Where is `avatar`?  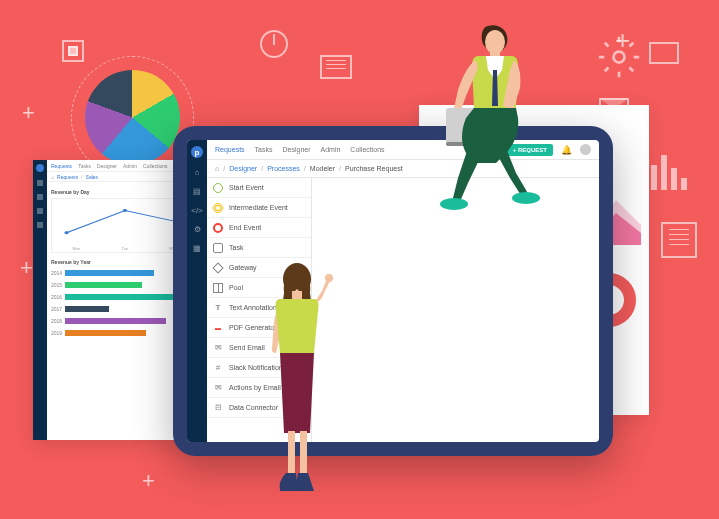 avatar is located at coordinates (586, 150).